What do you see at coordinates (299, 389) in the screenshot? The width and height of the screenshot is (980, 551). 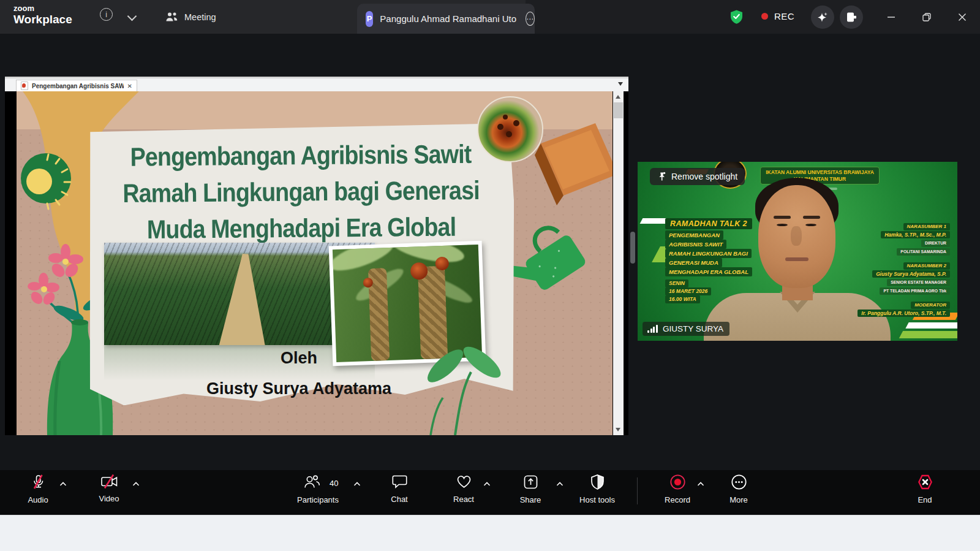 I see `slide-author: Giusty Surya Adyatama` at bounding box center [299, 389].